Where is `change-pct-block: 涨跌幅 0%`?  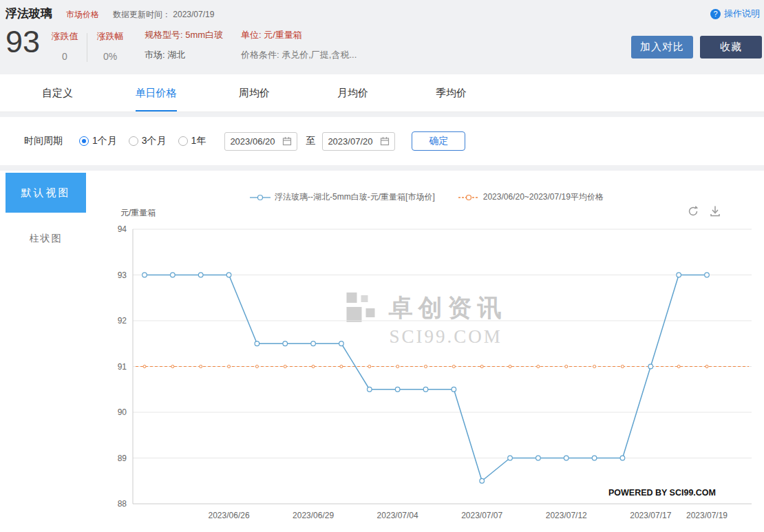
change-pct-block: 涨跌幅 0% is located at coordinates (110, 46).